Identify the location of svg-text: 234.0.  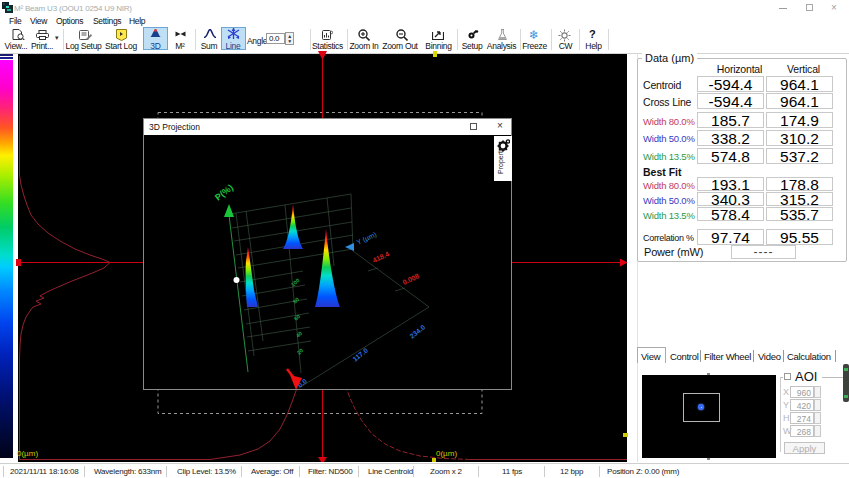
(417, 331).